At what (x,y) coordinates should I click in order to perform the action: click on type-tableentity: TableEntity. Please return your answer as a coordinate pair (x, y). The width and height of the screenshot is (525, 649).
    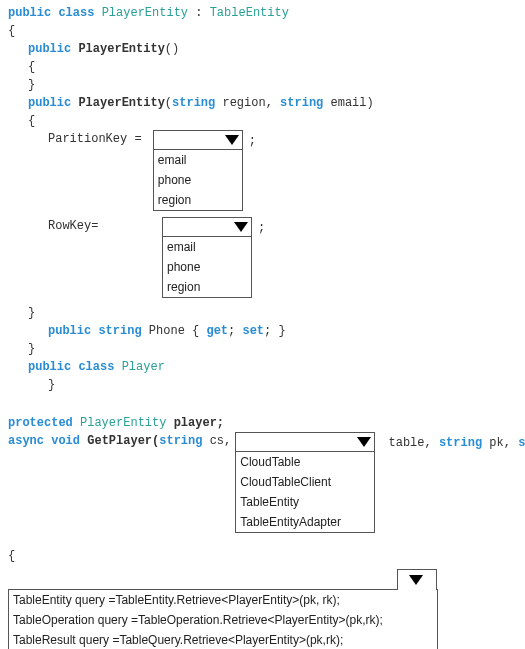
    Looking at the image, I should click on (250, 13).